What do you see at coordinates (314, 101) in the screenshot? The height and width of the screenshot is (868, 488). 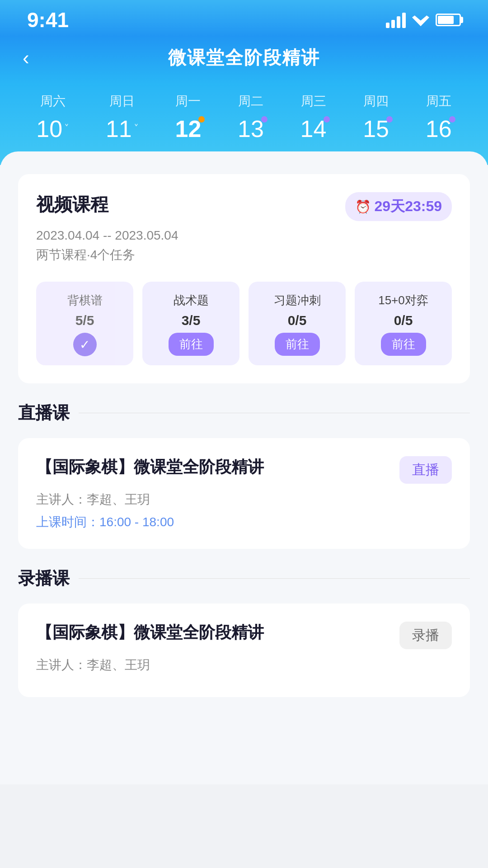 I see `cal-day-label: 周三` at bounding box center [314, 101].